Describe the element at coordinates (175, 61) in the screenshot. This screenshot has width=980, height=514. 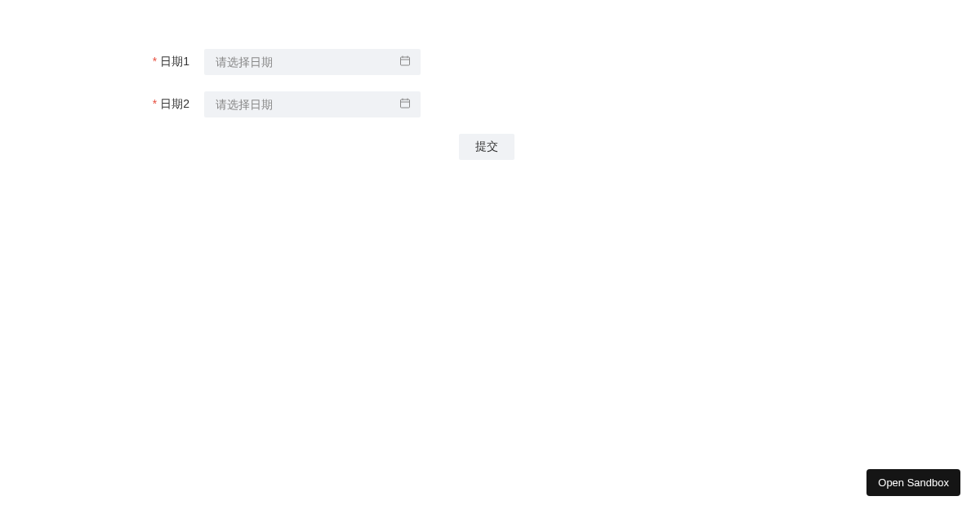
I see `label-text-date1: 日期1` at that location.